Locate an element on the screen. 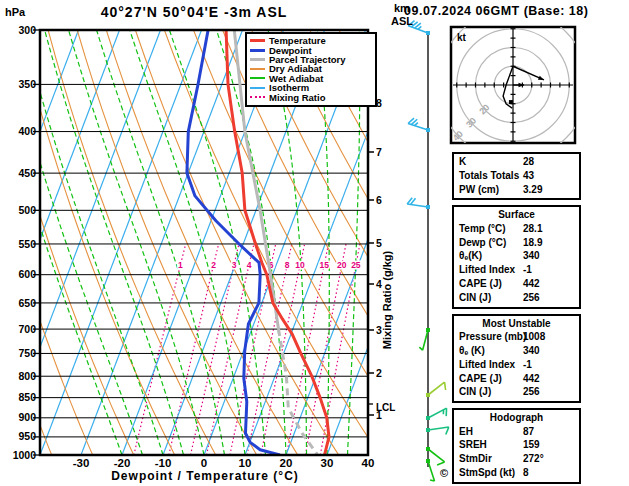 The height and width of the screenshot is (486, 629). svg-text: 600 is located at coordinates (27, 274).